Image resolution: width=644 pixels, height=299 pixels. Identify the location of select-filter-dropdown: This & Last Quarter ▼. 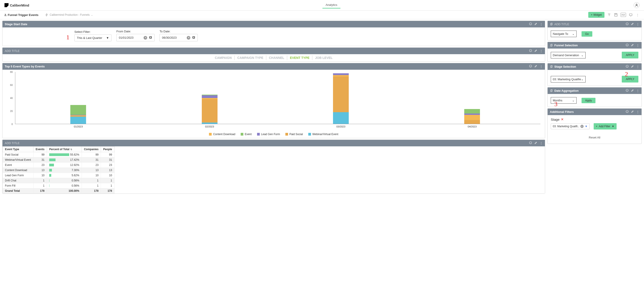
(93, 38).